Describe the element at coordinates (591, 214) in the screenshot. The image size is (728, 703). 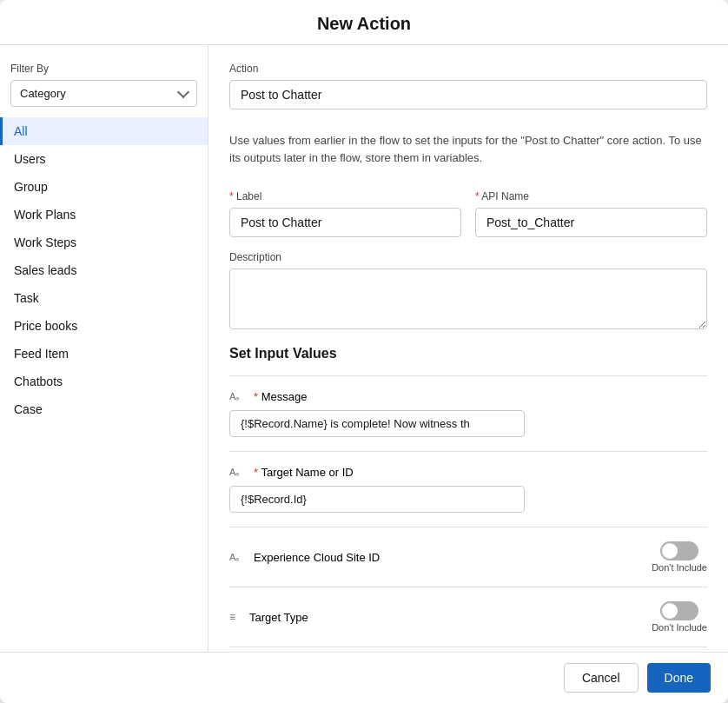
I see `api-name-field-group: API Name` at that location.